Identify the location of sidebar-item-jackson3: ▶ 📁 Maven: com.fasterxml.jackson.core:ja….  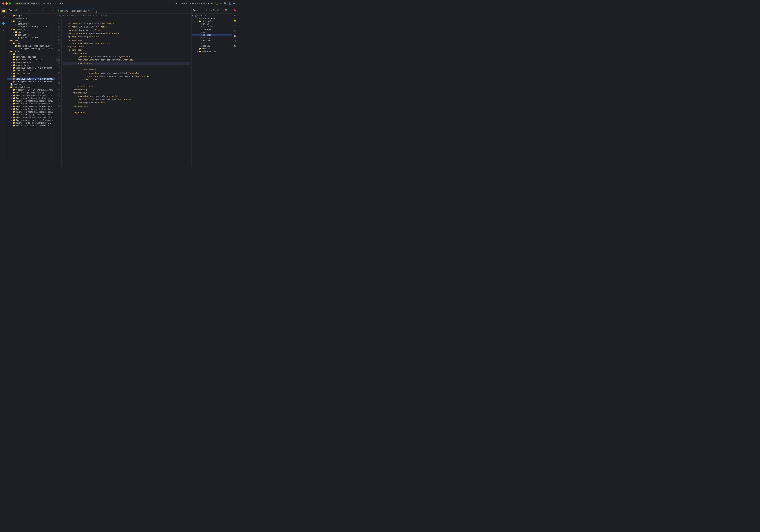
(31, 104).